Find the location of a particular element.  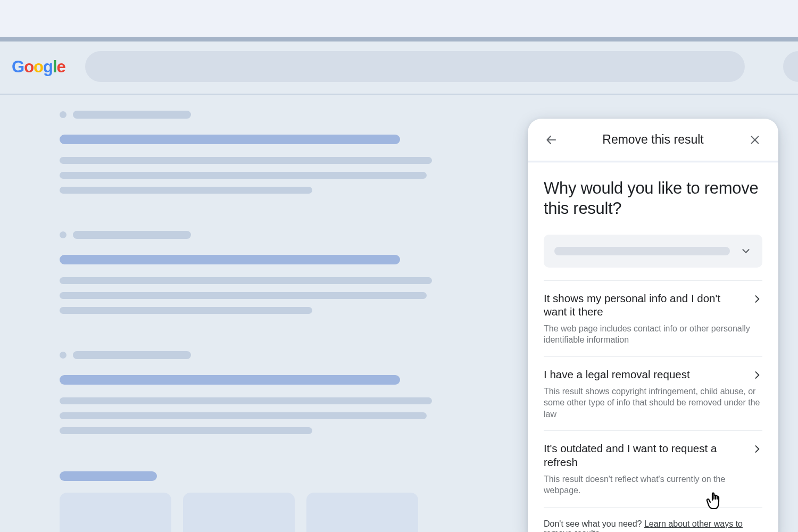

panel-header: Remove this result is located at coordinates (653, 140).